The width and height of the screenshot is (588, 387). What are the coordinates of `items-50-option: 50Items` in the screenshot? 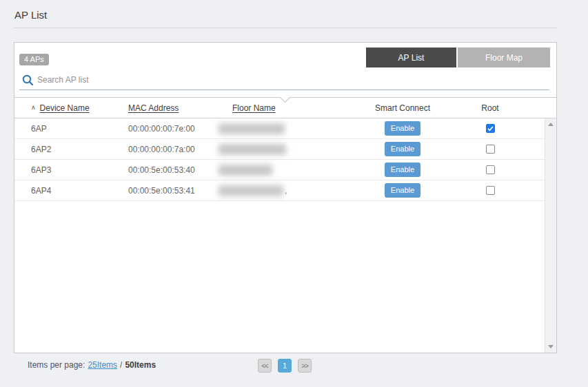 It's located at (141, 365).